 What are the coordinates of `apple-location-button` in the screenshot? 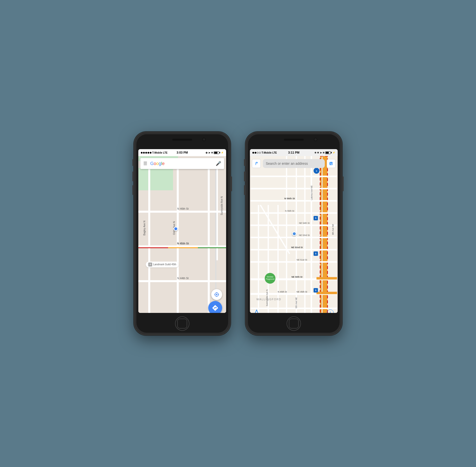 It's located at (257, 311).